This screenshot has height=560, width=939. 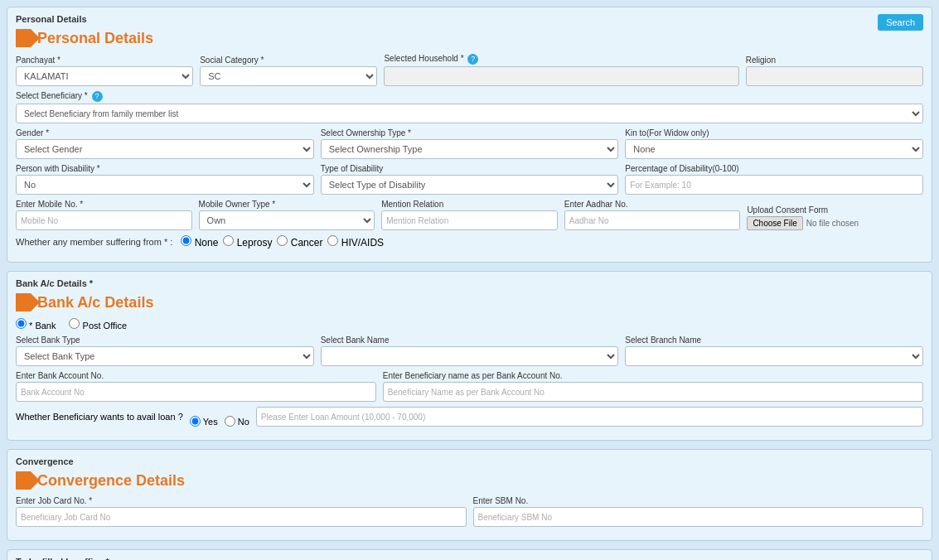 What do you see at coordinates (287, 220) in the screenshot?
I see `mobile-owner-type-select: Own` at bounding box center [287, 220].